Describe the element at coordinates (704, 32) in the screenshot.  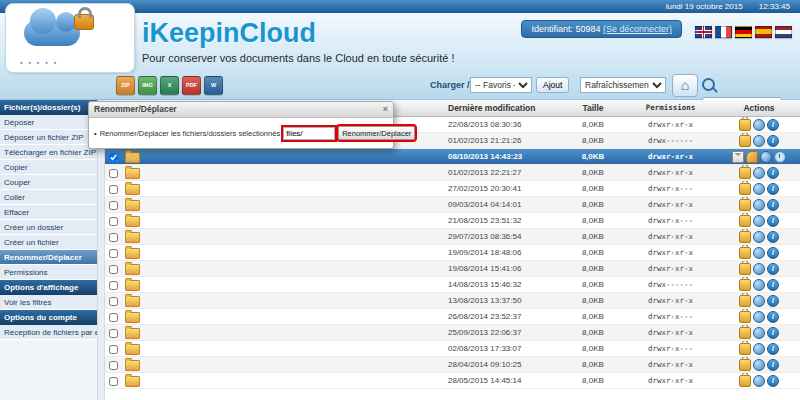
I see `flag-uk-icon` at that location.